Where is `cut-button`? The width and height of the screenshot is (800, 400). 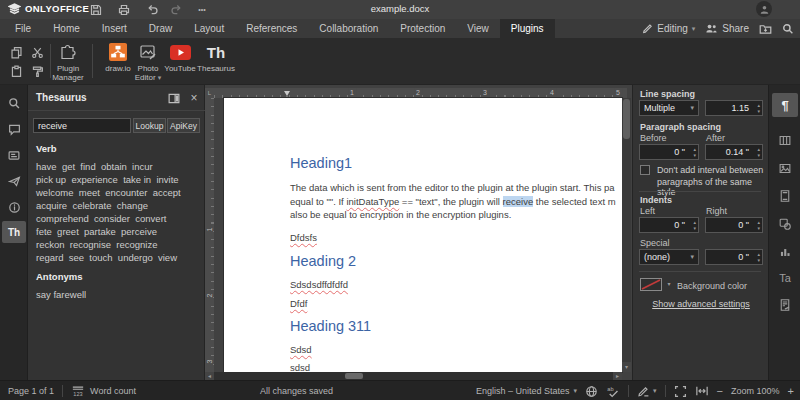
cut-button is located at coordinates (37, 52).